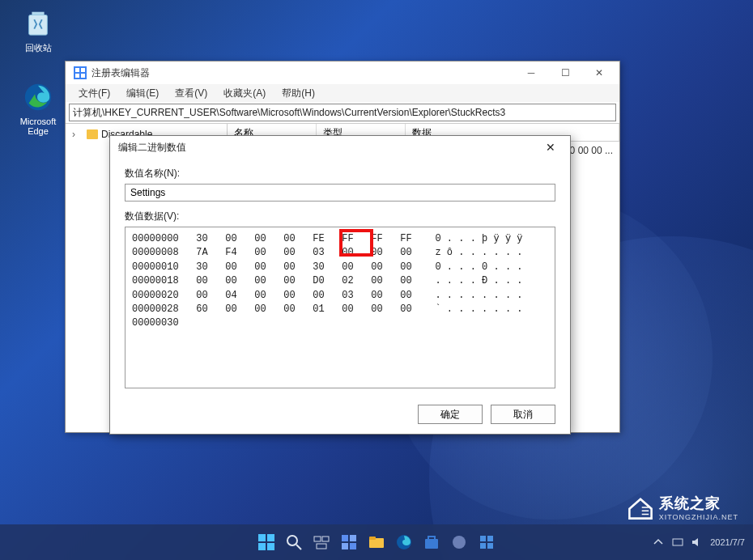 The height and width of the screenshot is (560, 753). Describe the element at coordinates (294, 542) in the screenshot. I see `search-icon` at that location.